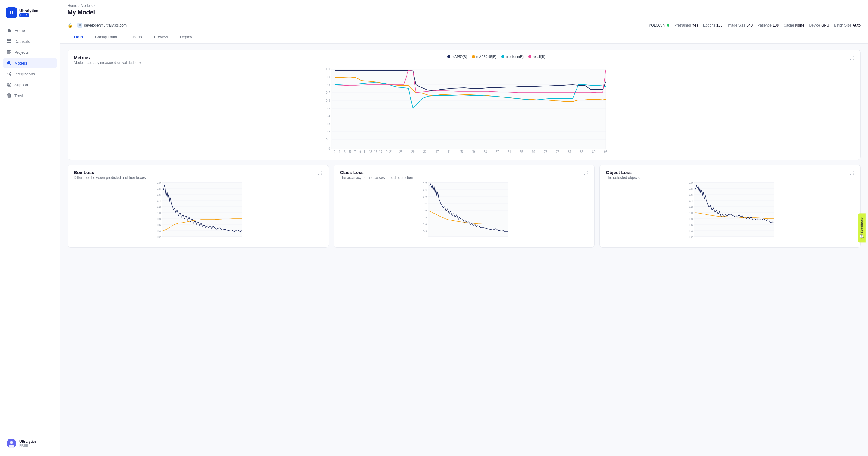 This screenshot has height=456, width=868. I want to click on svg-text: 1.6, so click(159, 195).